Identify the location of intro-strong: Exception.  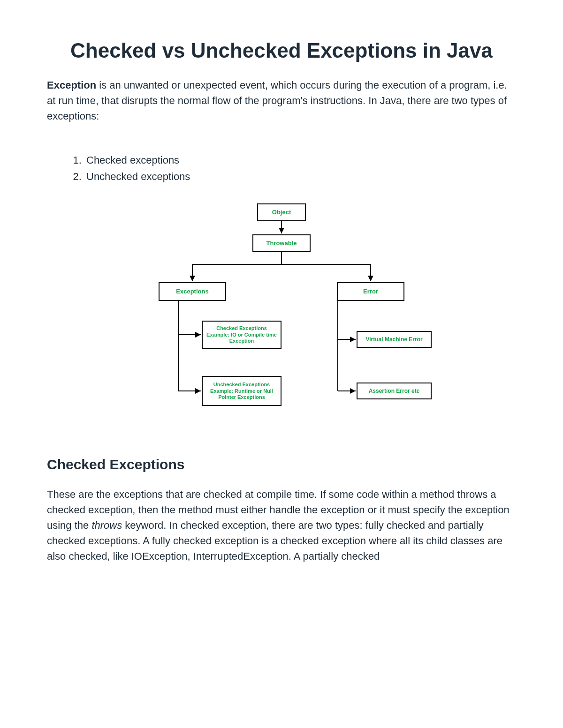
(71, 85).